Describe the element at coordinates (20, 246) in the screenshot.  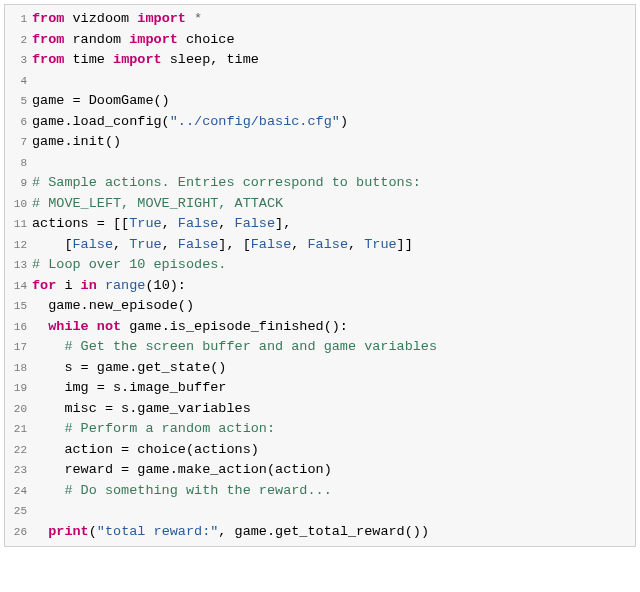
I see `line-number: 12` at that location.